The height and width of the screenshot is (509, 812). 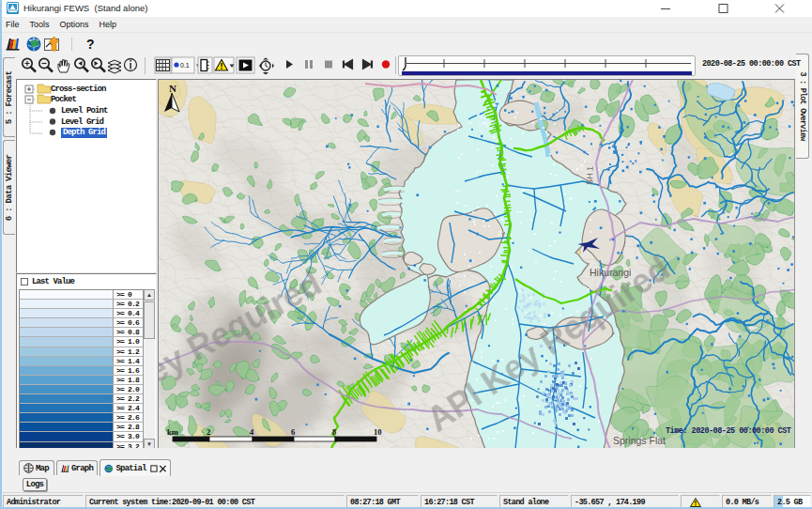 What do you see at coordinates (639, 440) in the screenshot?
I see `svg-text: Springs Flat` at bounding box center [639, 440].